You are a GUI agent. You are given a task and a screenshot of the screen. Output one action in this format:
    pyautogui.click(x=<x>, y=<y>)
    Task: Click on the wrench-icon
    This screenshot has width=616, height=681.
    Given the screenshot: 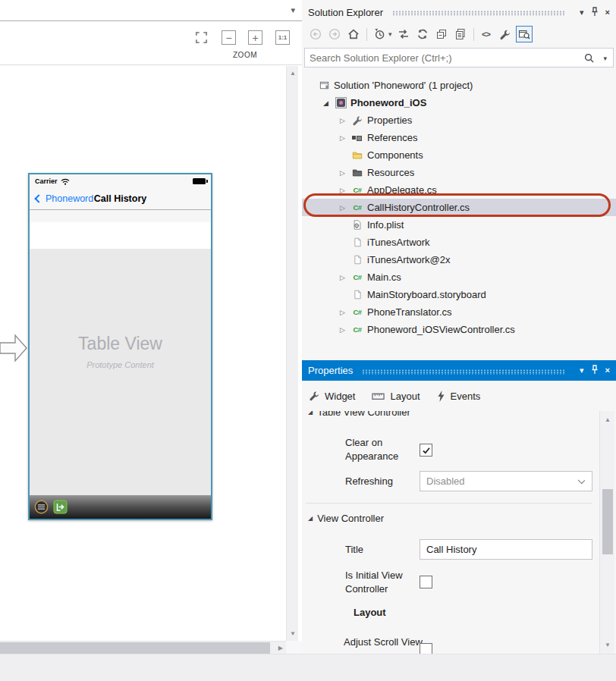 What is the action you would take?
    pyautogui.click(x=357, y=121)
    